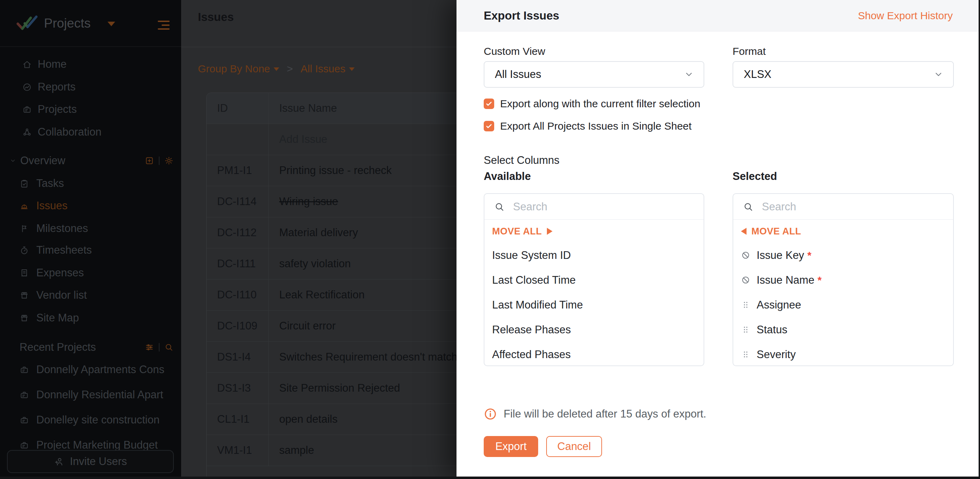 This screenshot has height=479, width=980. What do you see at coordinates (164, 24) in the screenshot?
I see `sidebar-collapse-icon` at bounding box center [164, 24].